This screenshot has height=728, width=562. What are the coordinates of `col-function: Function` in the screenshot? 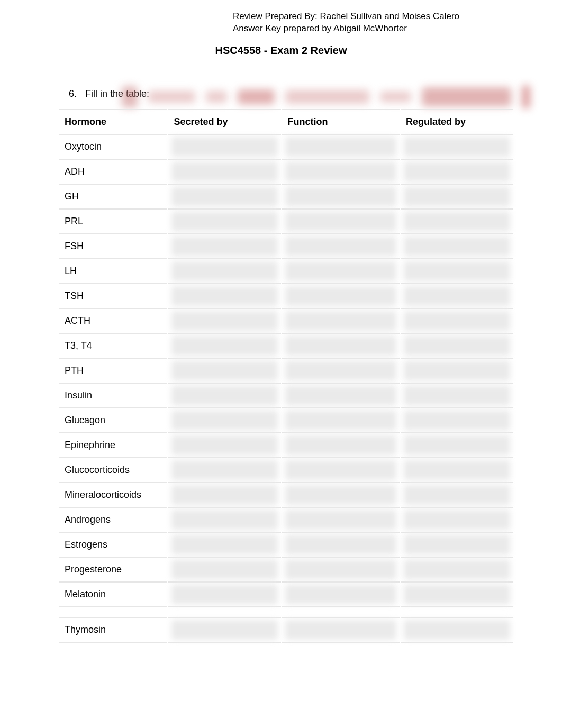 It's located at (341, 122).